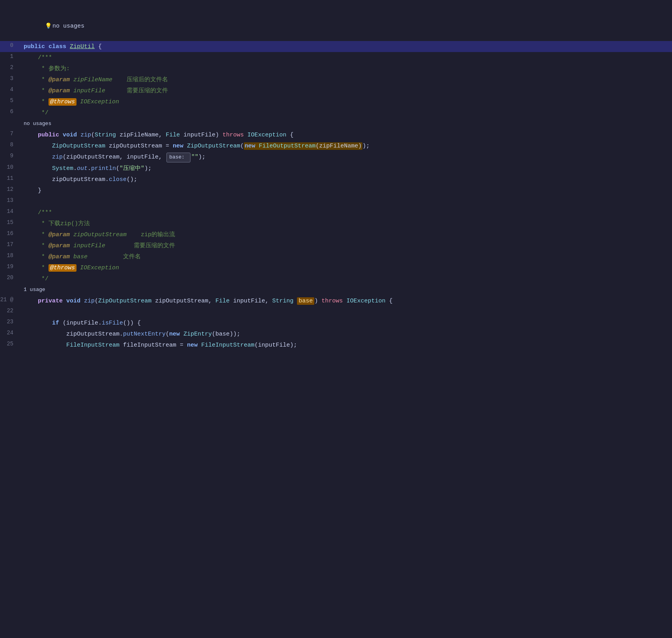 This screenshot has width=672, height=638. What do you see at coordinates (37, 124) in the screenshot?
I see `no-usages-method-label: no usages` at bounding box center [37, 124].